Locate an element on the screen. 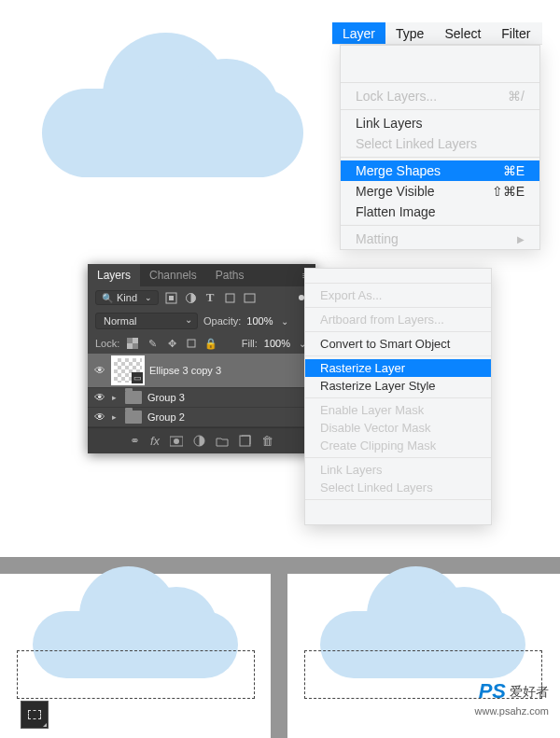  ctx-rasterize-layer-style: Rasterize Layer Style is located at coordinates (398, 386).